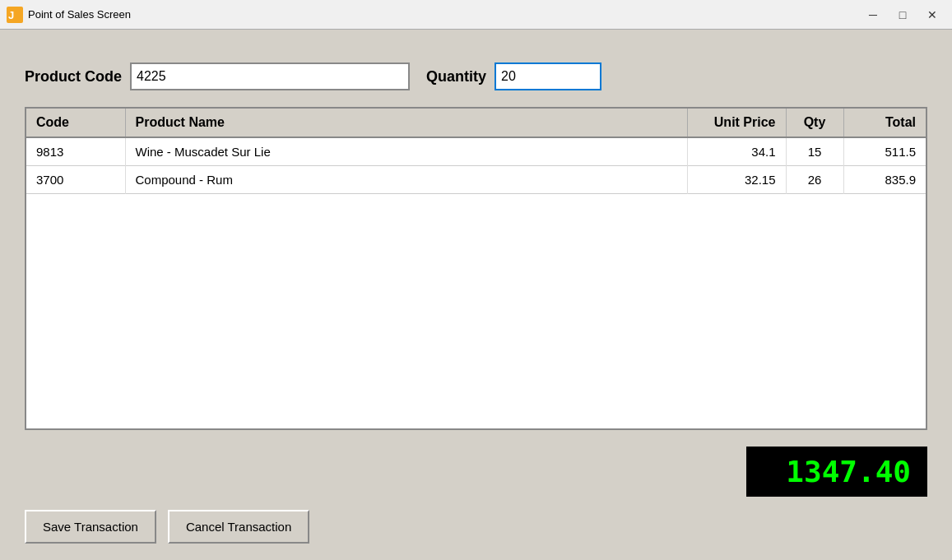  What do you see at coordinates (736, 180) in the screenshot?
I see `cell-unit-price: 32.15` at bounding box center [736, 180].